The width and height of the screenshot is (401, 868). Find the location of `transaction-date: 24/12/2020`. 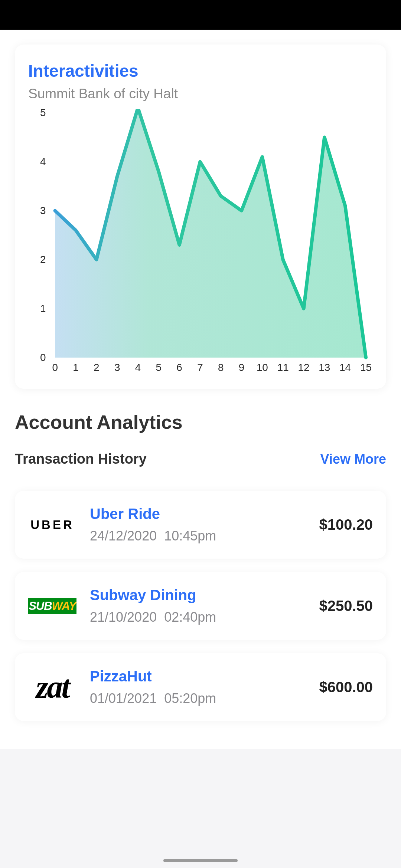

transaction-date: 24/12/2020 is located at coordinates (123, 536).